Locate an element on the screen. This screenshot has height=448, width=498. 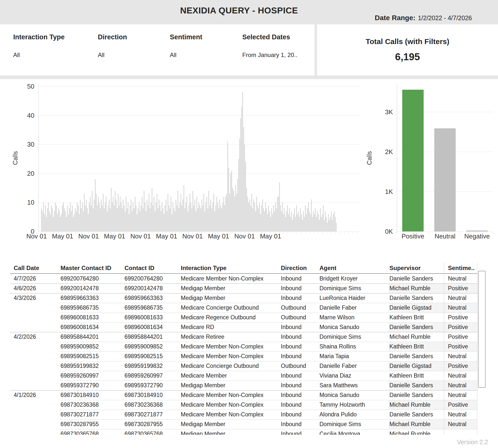
table-row: 698959686735698959686735Medicare Concier… is located at coordinates (244, 308).